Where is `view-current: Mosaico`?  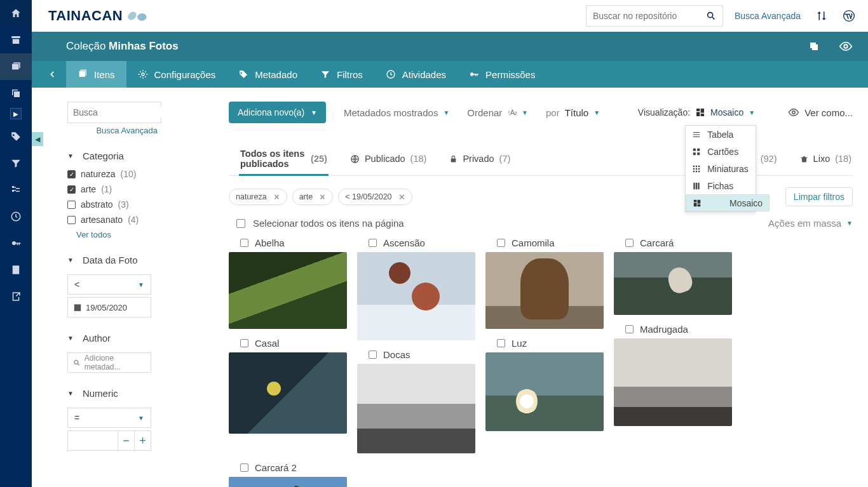 view-current: Mosaico is located at coordinates (727, 112).